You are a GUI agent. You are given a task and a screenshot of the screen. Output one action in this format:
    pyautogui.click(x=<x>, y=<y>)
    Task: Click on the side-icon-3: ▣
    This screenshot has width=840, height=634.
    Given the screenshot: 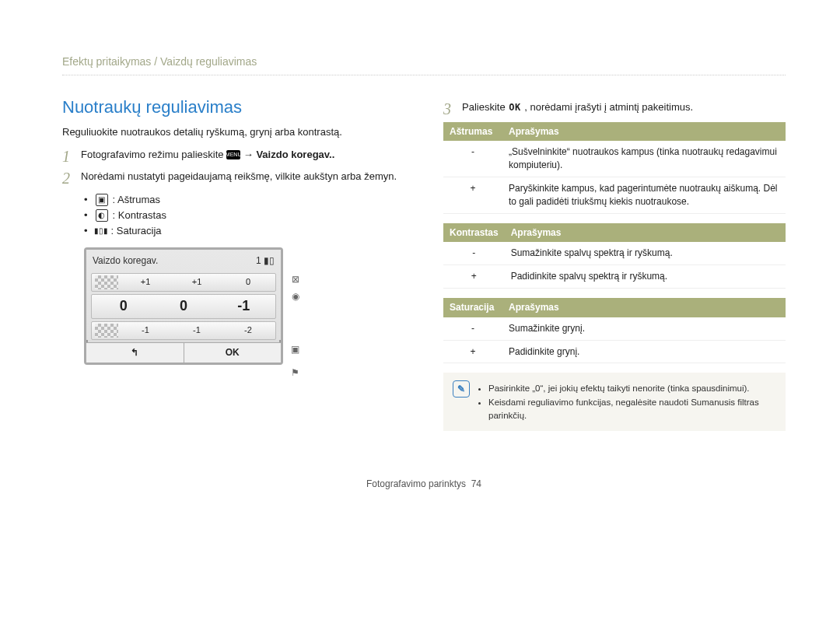 What is the action you would take?
    pyautogui.click(x=296, y=350)
    